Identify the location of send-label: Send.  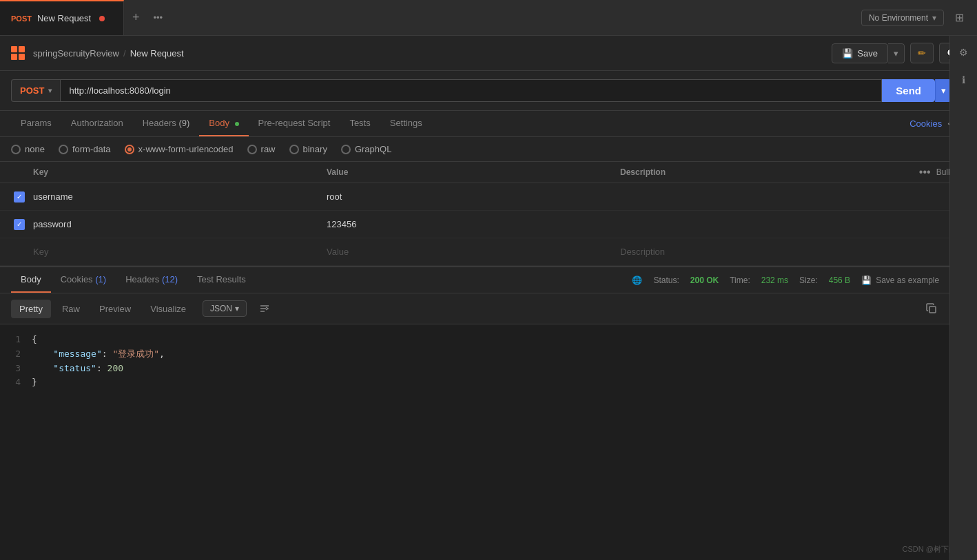
(908, 91).